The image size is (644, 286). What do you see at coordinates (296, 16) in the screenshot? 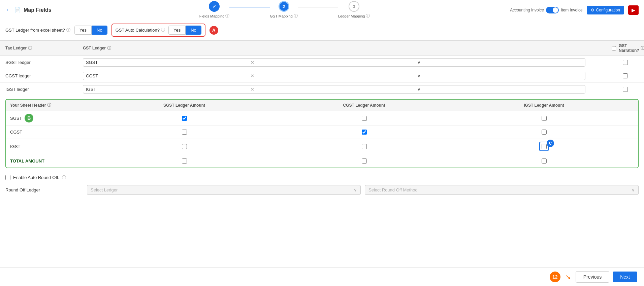
I see `step-2-info-icon: ⓘ` at bounding box center [296, 16].